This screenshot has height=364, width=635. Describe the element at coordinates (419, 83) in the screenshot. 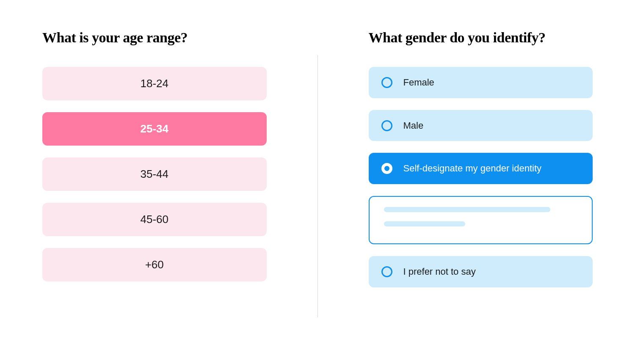

I see `gender-option-label: Female` at that location.